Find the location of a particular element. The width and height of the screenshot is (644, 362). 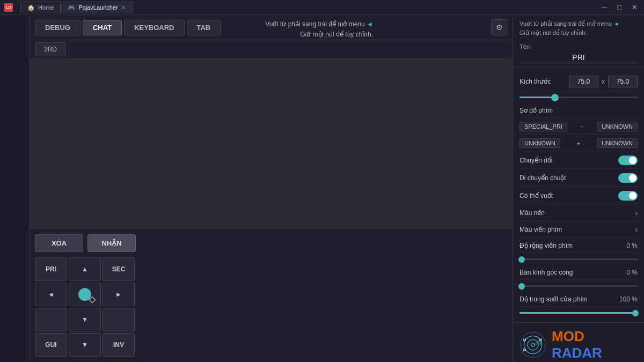

chuyendoi-toggle is located at coordinates (628, 160).